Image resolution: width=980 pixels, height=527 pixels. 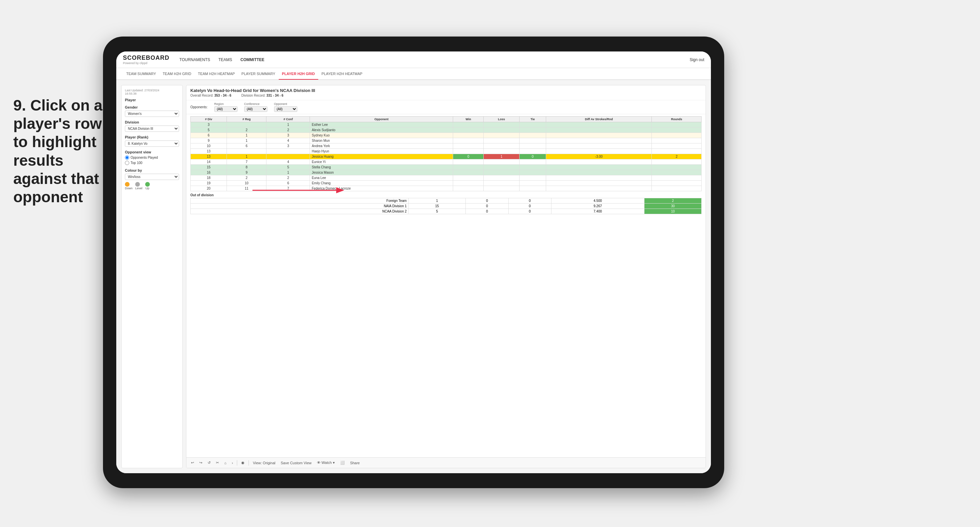 What do you see at coordinates (446, 141) in the screenshot?
I see `table-row: 914Sharon Mun` at bounding box center [446, 141].